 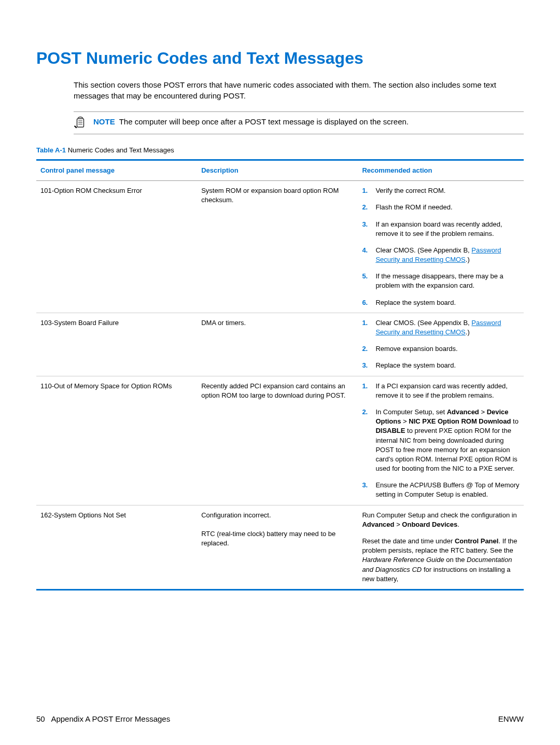 What do you see at coordinates (80, 123) in the screenshot?
I see `note-icon` at bounding box center [80, 123].